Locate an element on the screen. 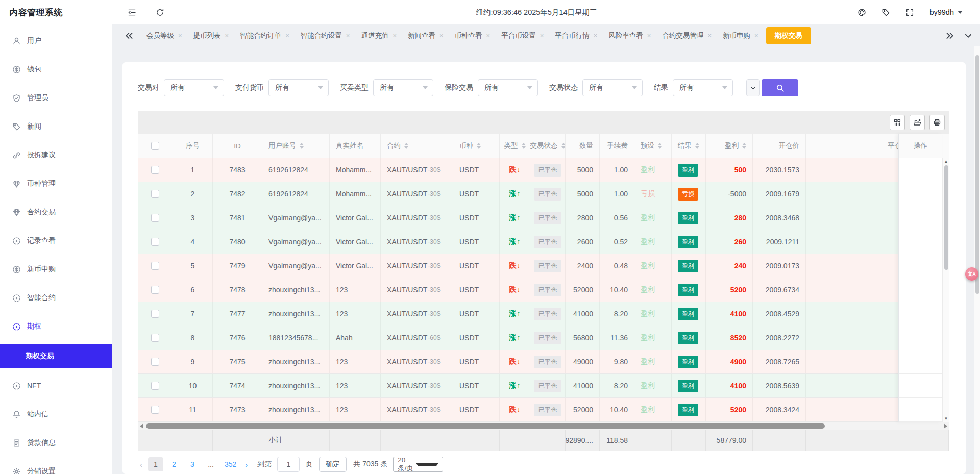  fullscreen-icon is located at coordinates (910, 12).